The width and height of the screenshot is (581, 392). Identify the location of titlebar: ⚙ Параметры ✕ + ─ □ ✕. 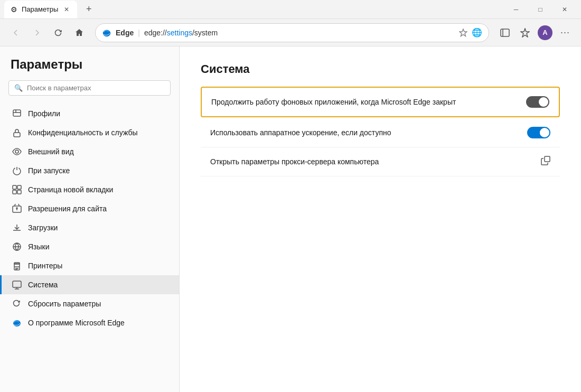
(290, 10).